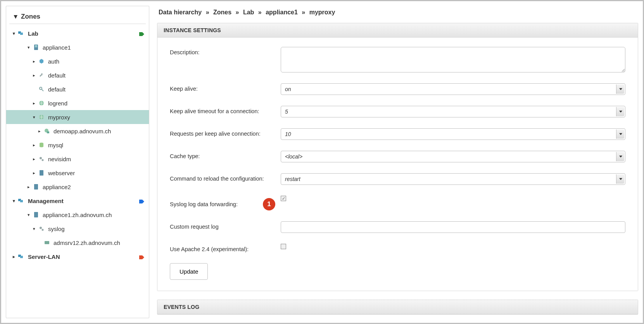 The image size is (644, 324). Describe the element at coordinates (47, 131) in the screenshot. I see `globe-stack-icon` at that location.